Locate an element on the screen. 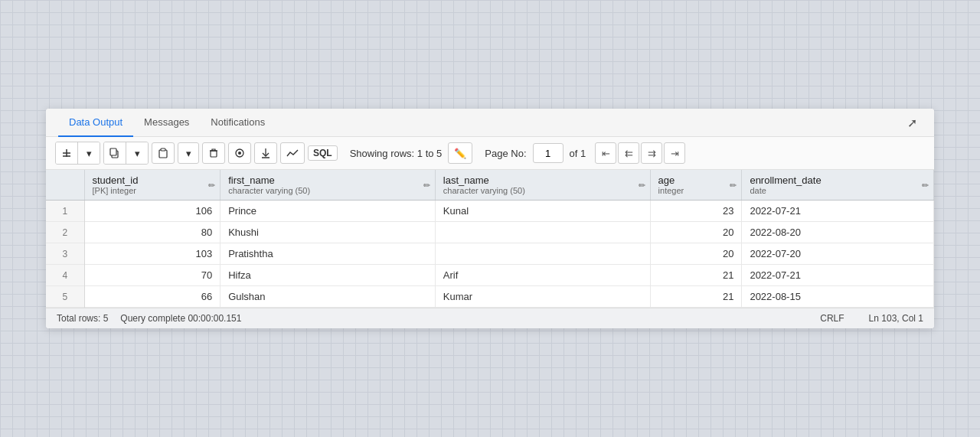  row-num-cell: 5 is located at coordinates (65, 297).